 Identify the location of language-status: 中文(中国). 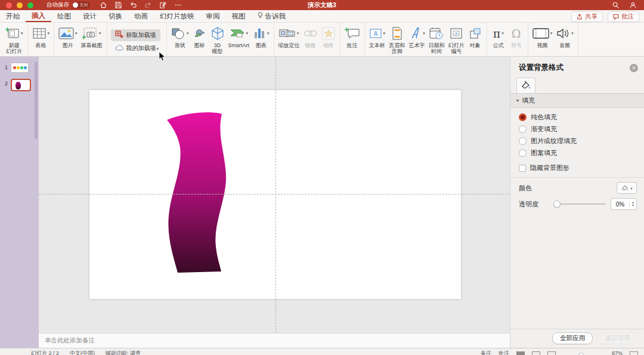
(82, 352).